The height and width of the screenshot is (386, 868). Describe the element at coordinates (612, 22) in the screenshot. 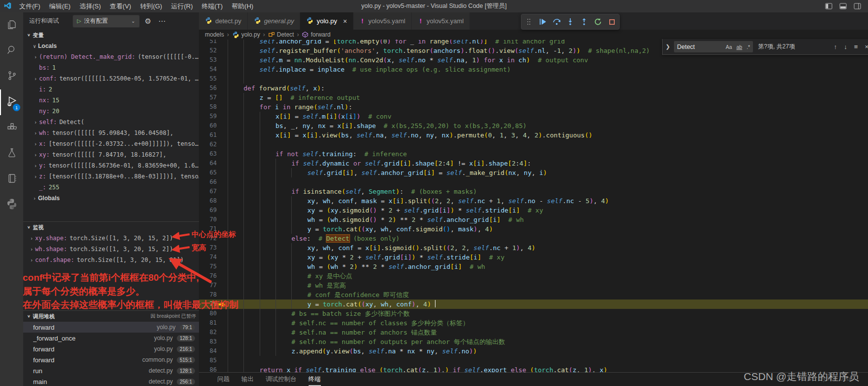

I see `stop-button` at that location.